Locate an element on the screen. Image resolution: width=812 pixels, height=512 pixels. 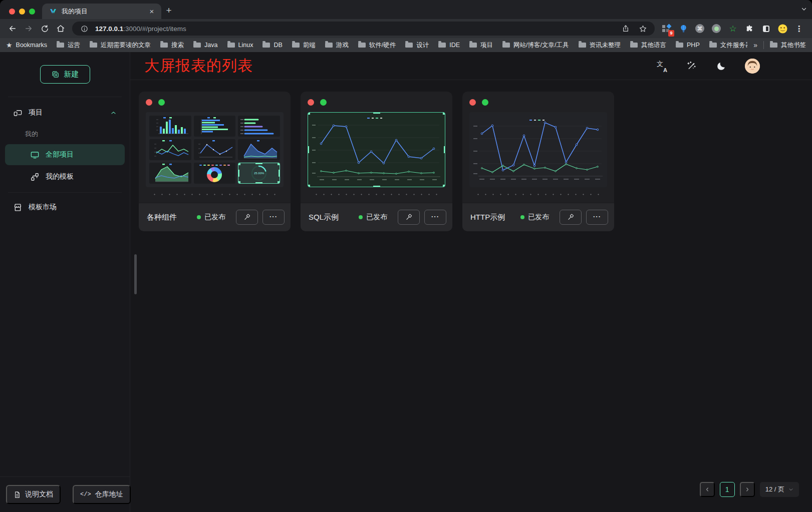
current-page-button: 1 is located at coordinates (727, 489).